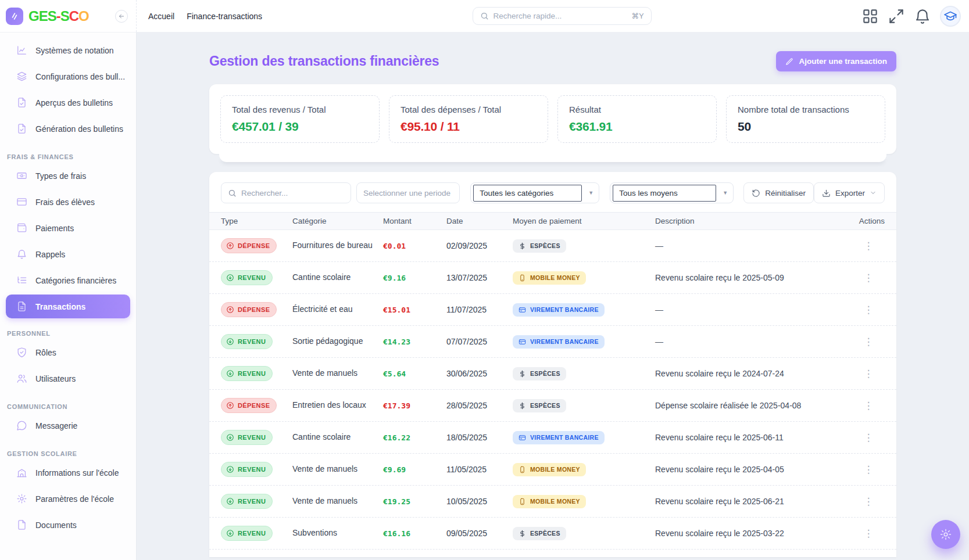  What do you see at coordinates (68, 102) in the screenshot?
I see `sidebar-item-apercus-des-bulletins: Aperçus des bulletins` at bounding box center [68, 102].